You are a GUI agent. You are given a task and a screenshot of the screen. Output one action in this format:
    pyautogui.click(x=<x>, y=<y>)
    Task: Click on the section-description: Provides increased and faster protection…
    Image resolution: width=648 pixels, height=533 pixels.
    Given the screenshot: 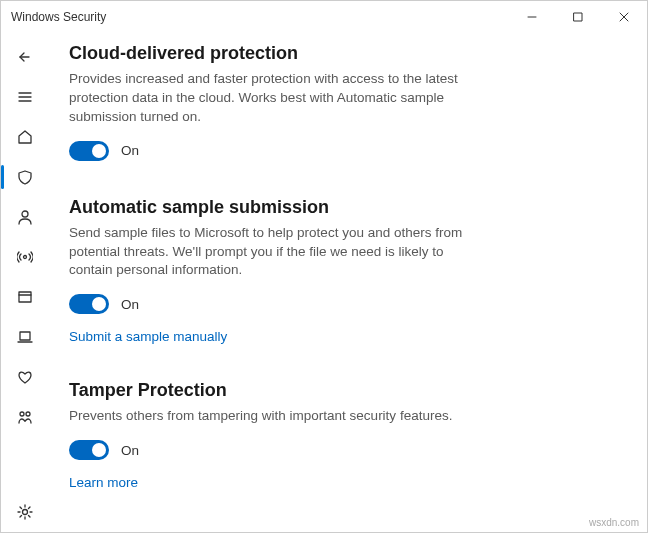 What is the action you would take?
    pyautogui.click(x=279, y=98)
    